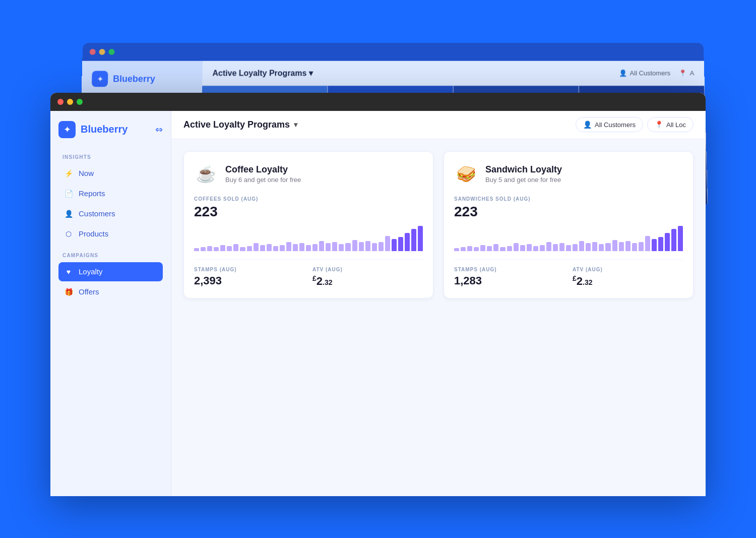  What do you see at coordinates (68, 130) in the screenshot?
I see `logo-symbol: ✦` at bounding box center [68, 130].